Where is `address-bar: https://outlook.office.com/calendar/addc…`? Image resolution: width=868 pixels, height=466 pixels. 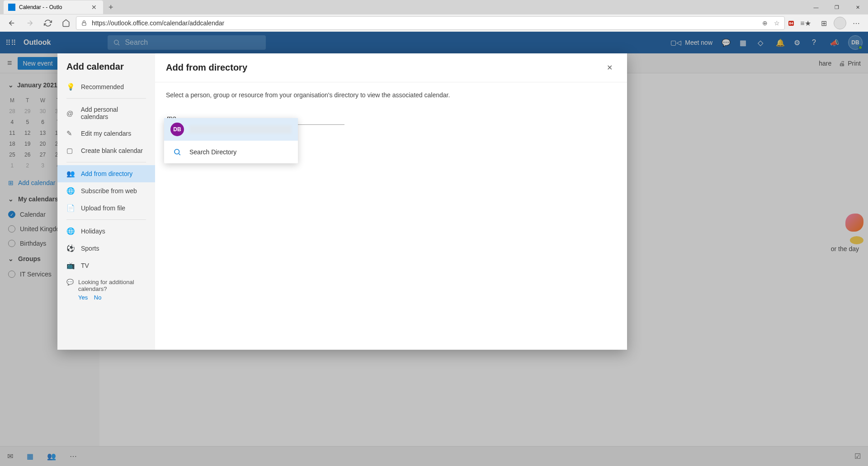 address-bar: https://outlook.office.com/calendar/addc… is located at coordinates (434, 23).